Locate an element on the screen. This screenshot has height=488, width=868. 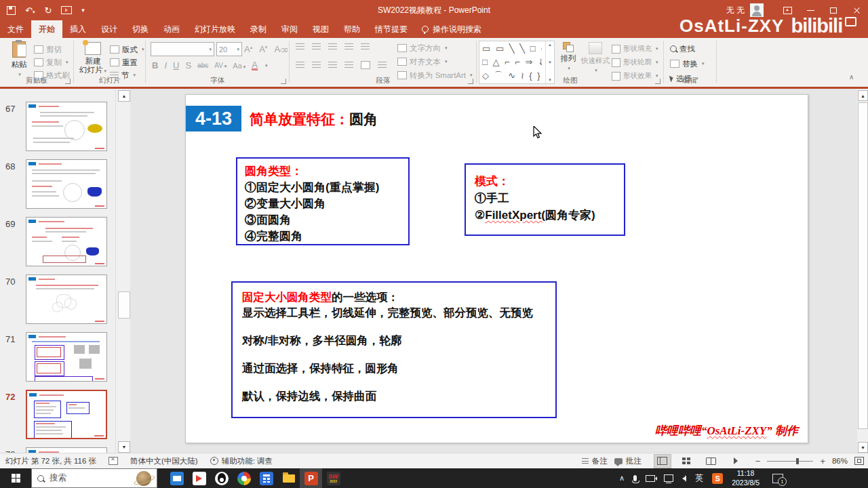
reading-view-button is located at coordinates (711, 461).